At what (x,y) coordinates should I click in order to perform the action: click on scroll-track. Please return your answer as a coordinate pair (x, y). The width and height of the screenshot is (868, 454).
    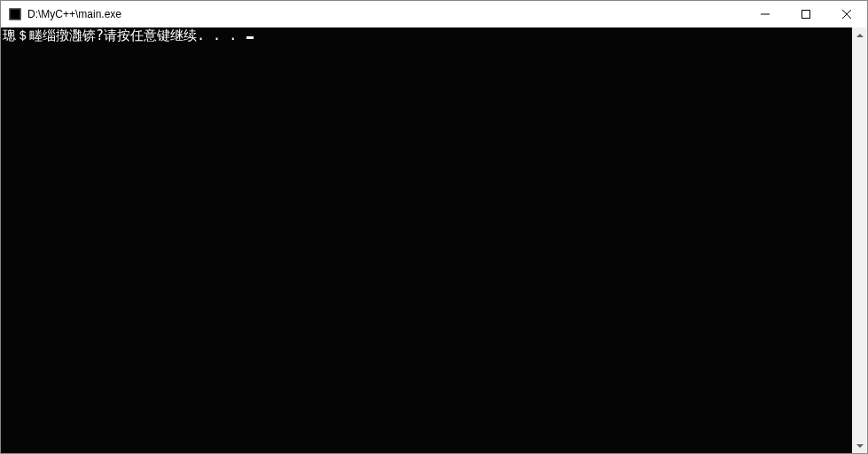
    Looking at the image, I should click on (860, 240).